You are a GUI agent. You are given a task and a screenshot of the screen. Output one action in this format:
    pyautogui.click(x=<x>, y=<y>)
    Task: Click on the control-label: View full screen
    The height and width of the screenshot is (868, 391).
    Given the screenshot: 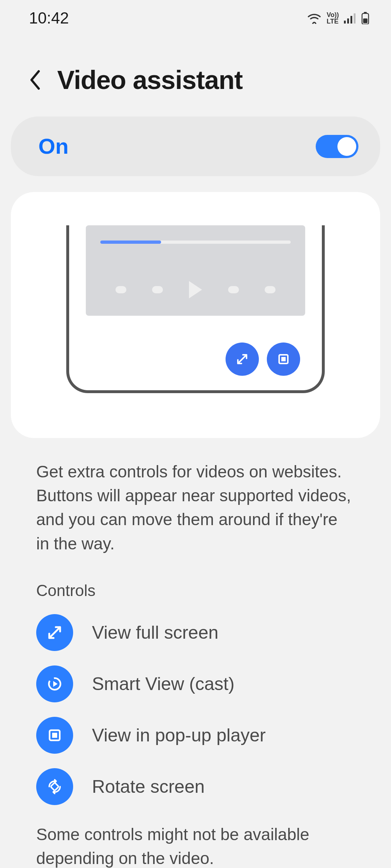 What is the action you would take?
    pyautogui.click(x=155, y=633)
    